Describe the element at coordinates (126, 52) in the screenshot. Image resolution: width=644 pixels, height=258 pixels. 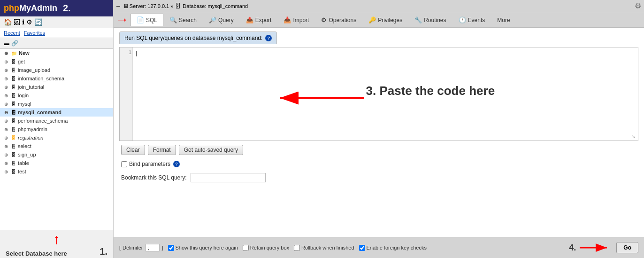
I see `line-number-1: 1` at that location.